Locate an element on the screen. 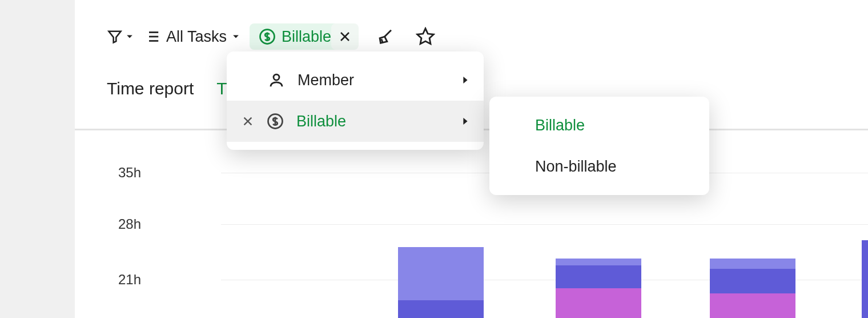 Image resolution: width=868 pixels, height=318 pixels. broom-icon is located at coordinates (385, 37).